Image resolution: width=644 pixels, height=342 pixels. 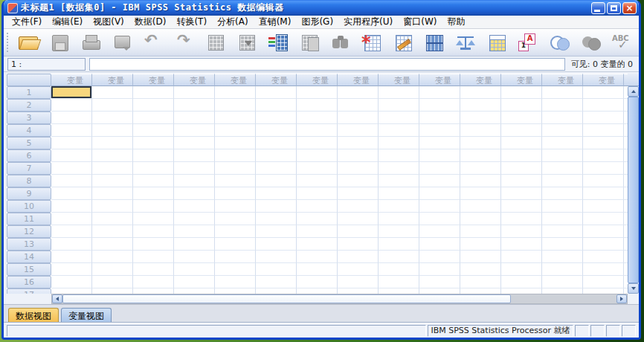 I want to click on menu-item-4: 转换(T), so click(x=192, y=22).